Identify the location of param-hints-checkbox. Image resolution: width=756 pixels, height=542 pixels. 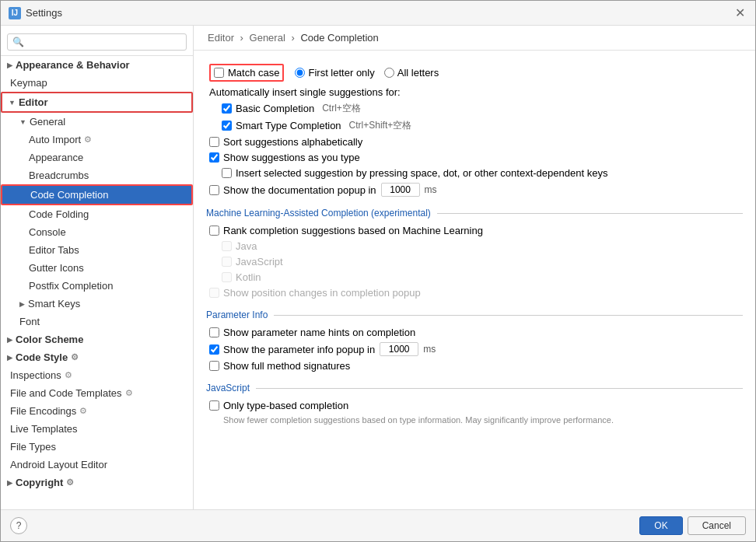
(215, 333).